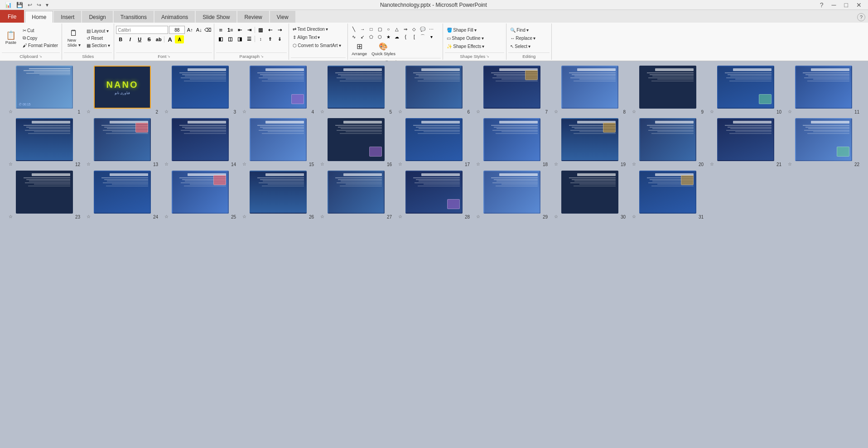  What do you see at coordinates (221, 30) in the screenshot?
I see `bullets-button: ≡` at bounding box center [221, 30].